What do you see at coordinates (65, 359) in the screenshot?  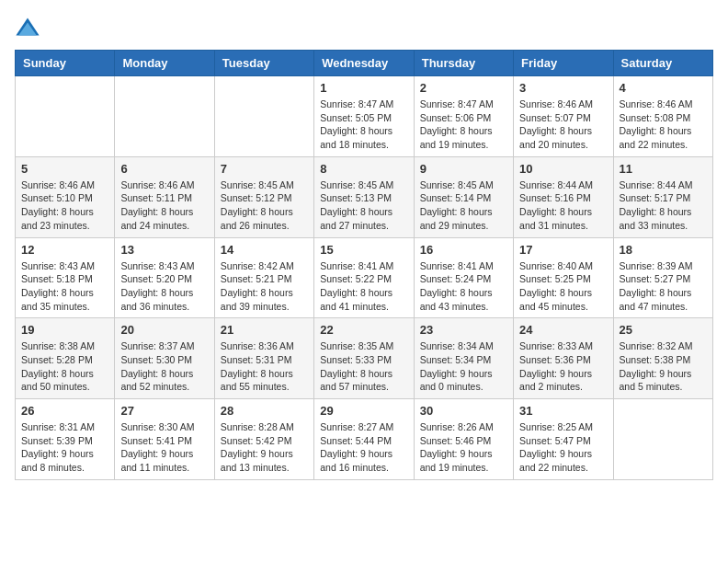 I see `calendar-cell: 19Sunrise: 8:38 AM Sunset: 5:28 PM Dayli…` at bounding box center [65, 359].